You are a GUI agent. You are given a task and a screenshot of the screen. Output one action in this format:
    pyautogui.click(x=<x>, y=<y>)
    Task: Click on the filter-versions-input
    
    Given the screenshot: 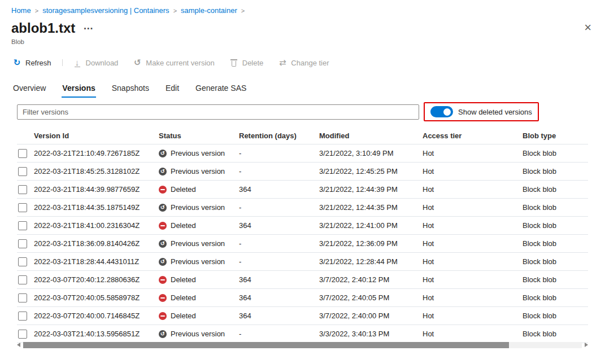 What is the action you would take?
    pyautogui.click(x=218, y=112)
    